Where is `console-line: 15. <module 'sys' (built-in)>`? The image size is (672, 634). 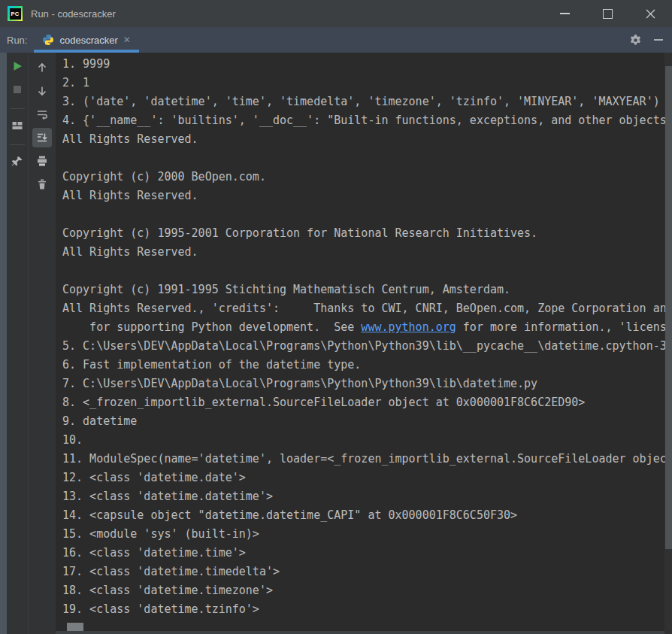
console-line: 15. <module 'sys' (built-in)> is located at coordinates (367, 534).